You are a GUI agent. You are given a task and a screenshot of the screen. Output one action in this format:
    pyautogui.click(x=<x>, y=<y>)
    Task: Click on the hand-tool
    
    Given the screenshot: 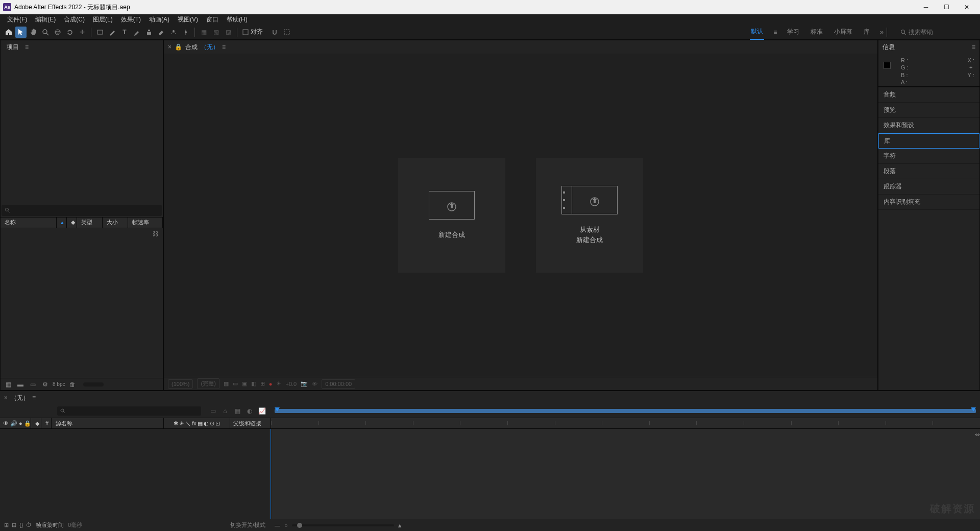 What is the action you would take?
    pyautogui.click(x=33, y=32)
    